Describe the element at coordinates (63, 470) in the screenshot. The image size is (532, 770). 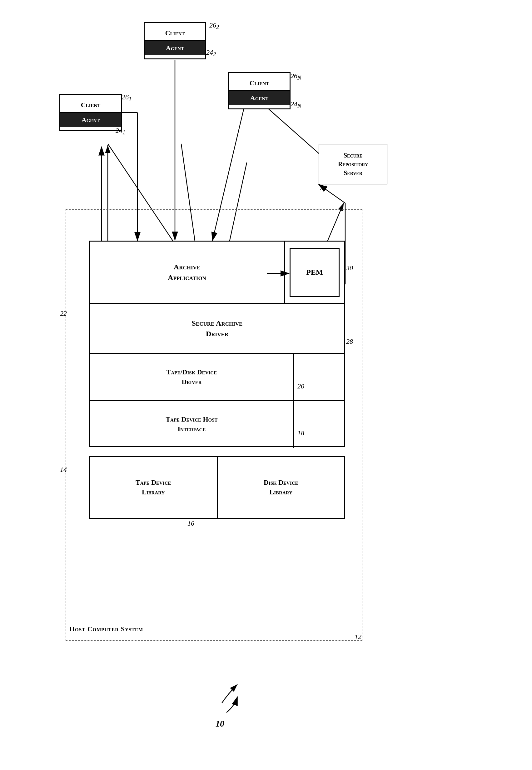
I see `ref-14: 14` at that location.